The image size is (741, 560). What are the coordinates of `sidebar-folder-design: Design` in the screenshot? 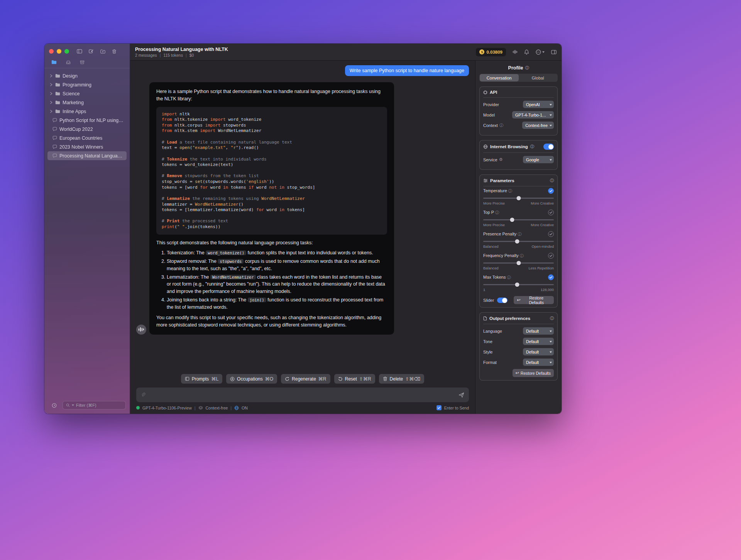 It's located at (87, 76).